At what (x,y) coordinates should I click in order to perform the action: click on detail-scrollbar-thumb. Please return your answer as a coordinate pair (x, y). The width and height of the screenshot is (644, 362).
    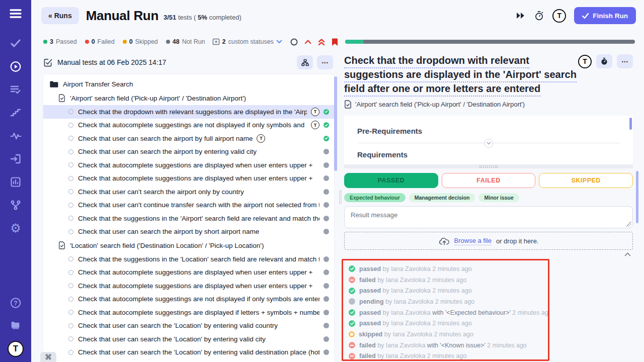
    Looking at the image, I should click on (637, 197).